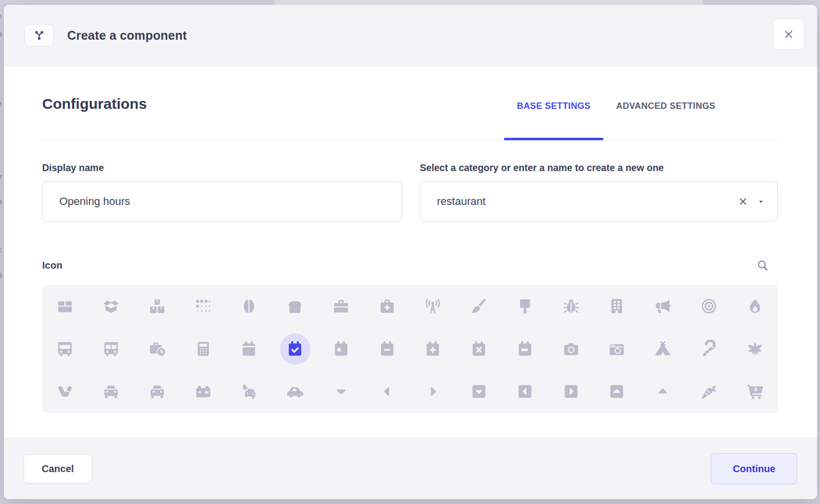  I want to click on icon-option-car-side-icon, so click(295, 391).